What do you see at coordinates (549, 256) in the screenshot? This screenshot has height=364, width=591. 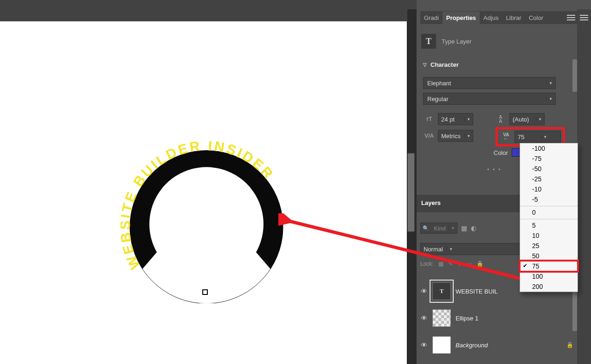 I see `tracking-option: 50` at bounding box center [549, 256].